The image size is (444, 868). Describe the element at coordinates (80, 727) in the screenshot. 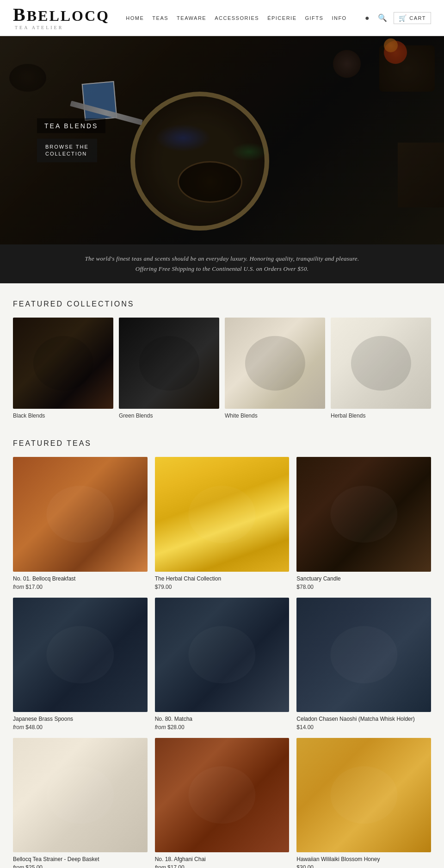

I see `tea-price: from $48.00` at that location.